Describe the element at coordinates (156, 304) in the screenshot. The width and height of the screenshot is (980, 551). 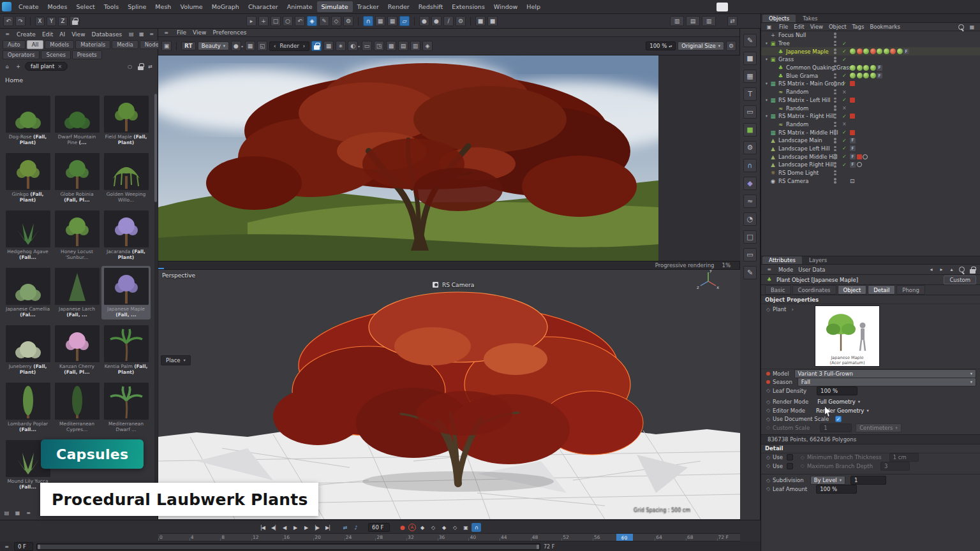
I see `asset-scrollbar` at that location.